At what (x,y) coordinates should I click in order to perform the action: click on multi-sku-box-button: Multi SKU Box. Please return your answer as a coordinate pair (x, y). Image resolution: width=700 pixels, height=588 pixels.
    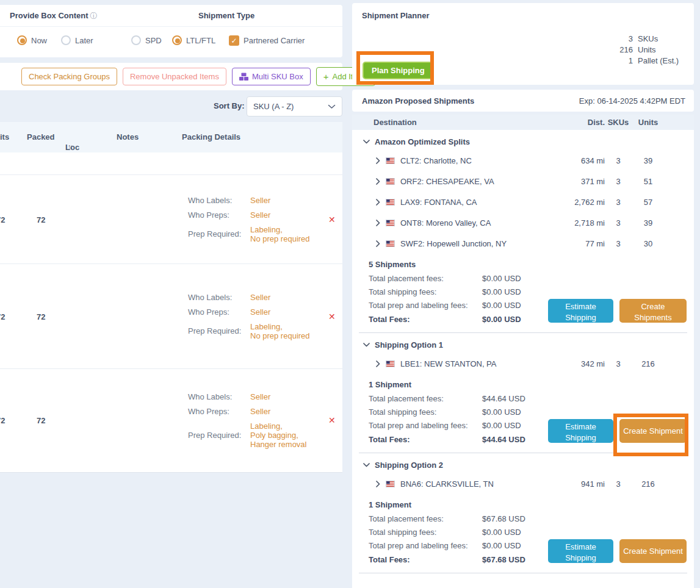
    Looking at the image, I should click on (271, 77).